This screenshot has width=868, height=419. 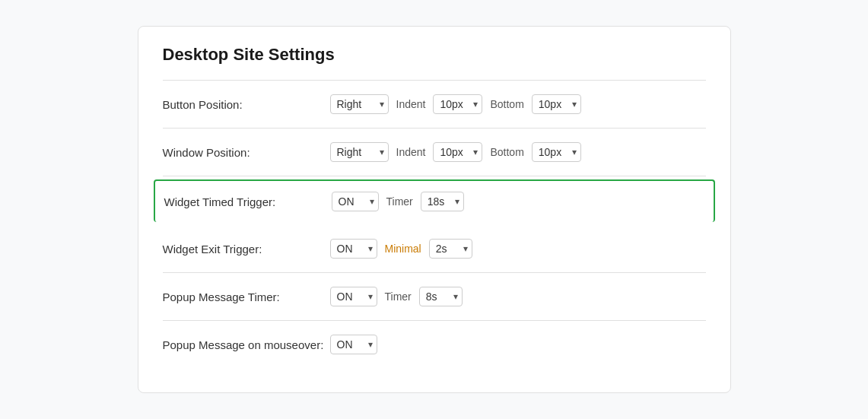 What do you see at coordinates (443, 202) in the screenshot?
I see `select-wrapper-wtt-timer-select: 5s10s15s18s20s30s` at bounding box center [443, 202].